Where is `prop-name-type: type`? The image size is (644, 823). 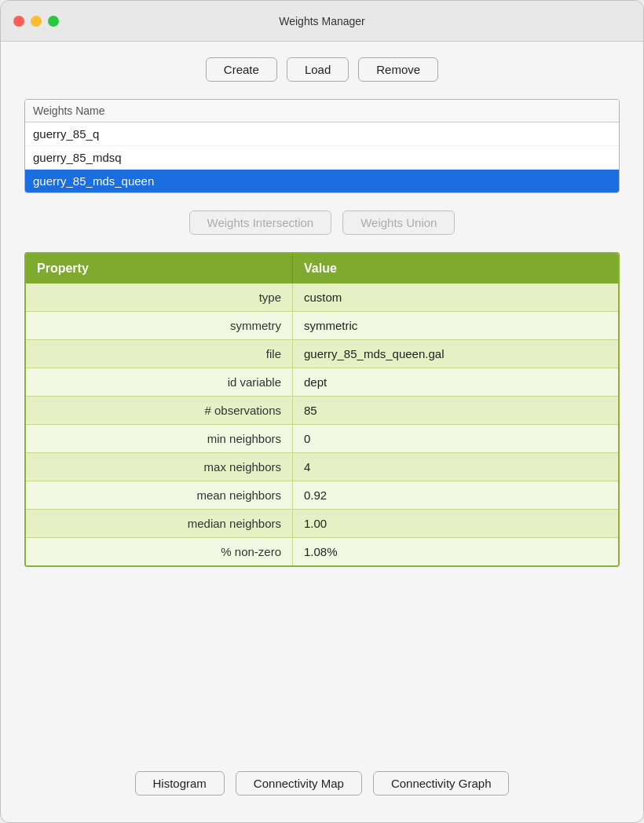
prop-name-type: type is located at coordinates (159, 297).